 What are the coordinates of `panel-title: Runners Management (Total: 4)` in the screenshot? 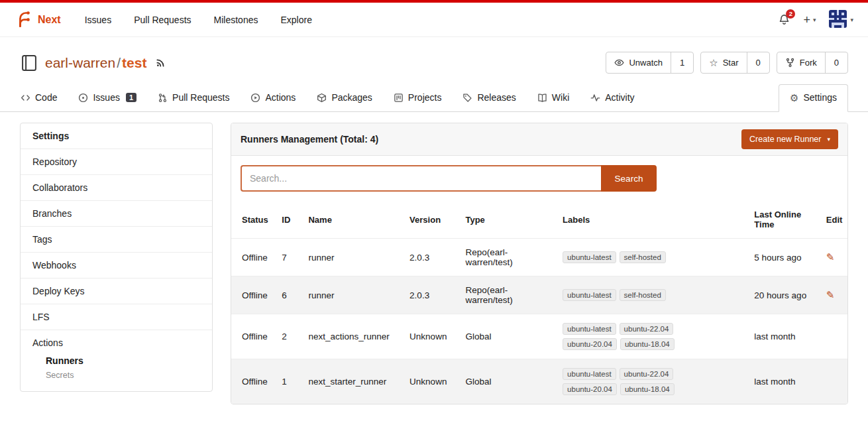 It's located at (309, 139).